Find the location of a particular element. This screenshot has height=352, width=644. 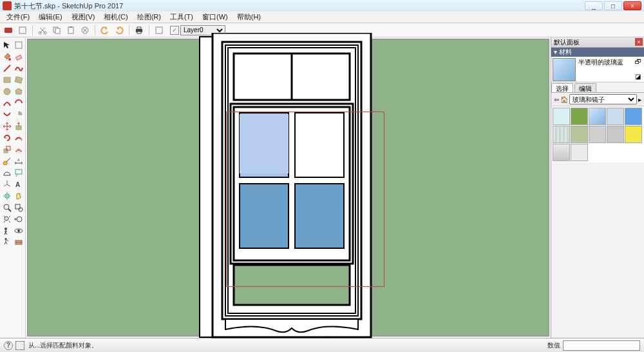

circle-tool is located at coordinates (7, 92).